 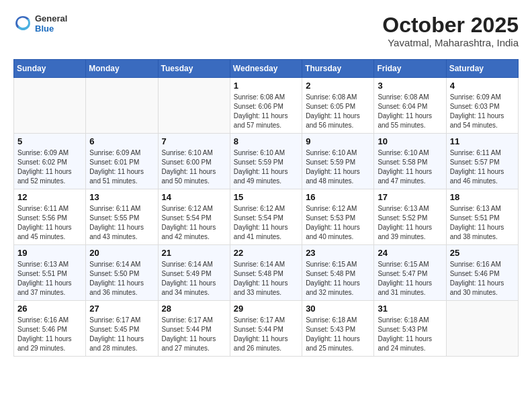 I want to click on weekday-header-tuesday: Tuesday, so click(x=193, y=68).